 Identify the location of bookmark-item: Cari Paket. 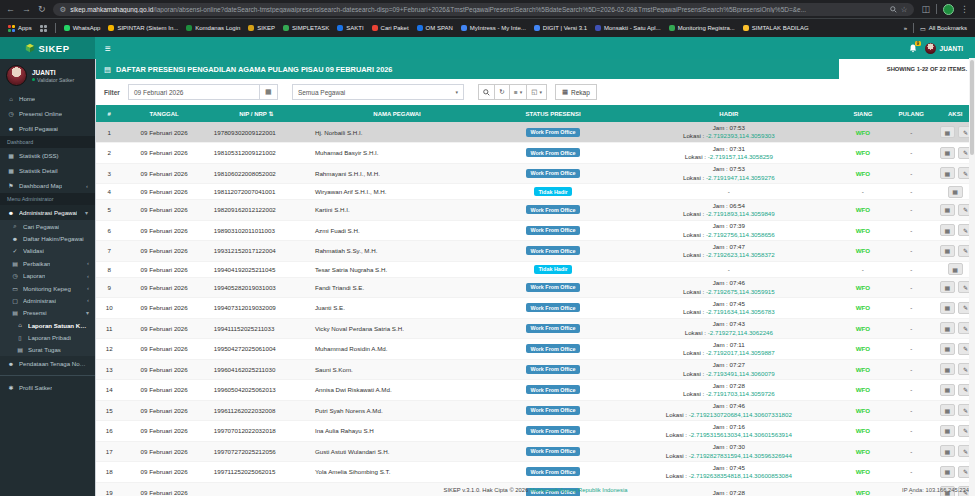
(390, 28).